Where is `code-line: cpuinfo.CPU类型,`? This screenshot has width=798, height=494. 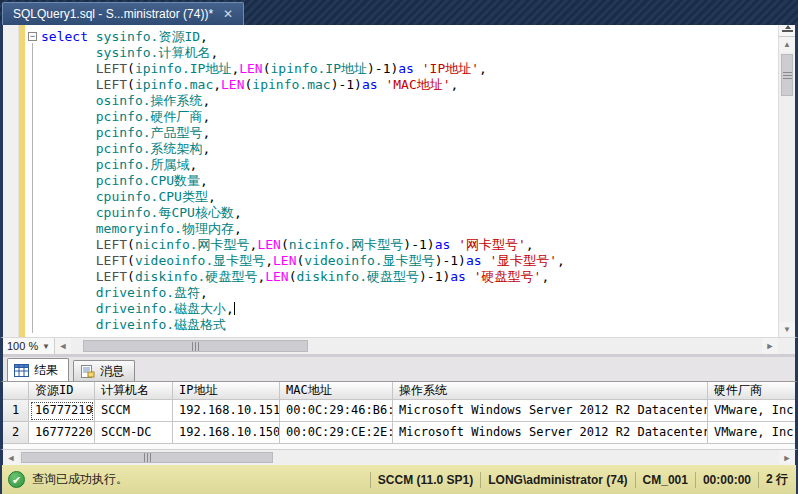 code-line: cpuinfo.CPU类型, is located at coordinates (402, 197).